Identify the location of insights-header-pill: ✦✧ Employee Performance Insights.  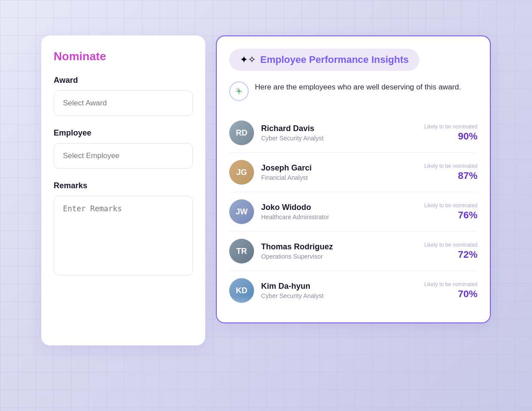
(325, 60).